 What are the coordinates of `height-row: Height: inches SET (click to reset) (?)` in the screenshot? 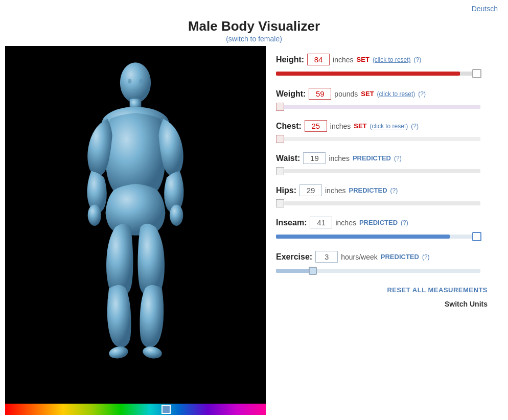 It's located at (384, 66).